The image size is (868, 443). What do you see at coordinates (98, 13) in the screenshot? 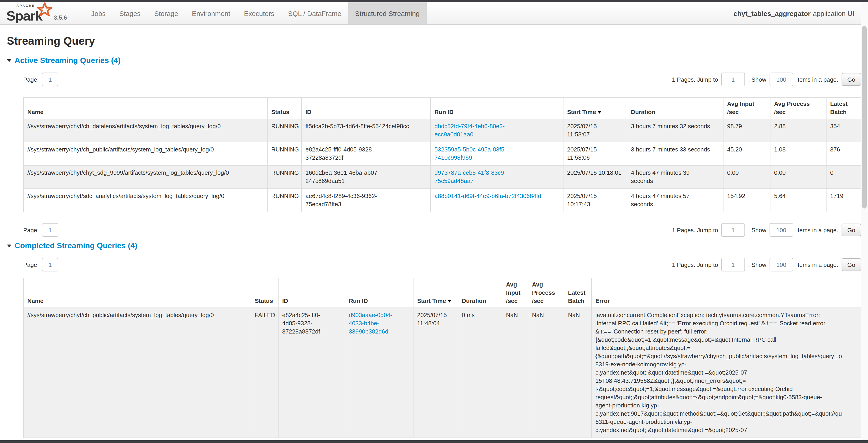
I see `tab-jobs: Jobs` at bounding box center [98, 13].